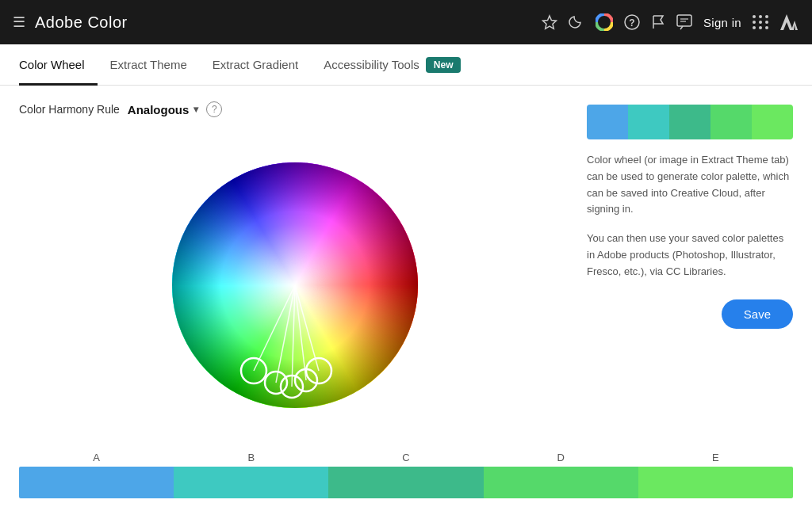 The width and height of the screenshot is (812, 511). What do you see at coordinates (671, 22) in the screenshot?
I see `header-icons: ? Sign in` at bounding box center [671, 22].